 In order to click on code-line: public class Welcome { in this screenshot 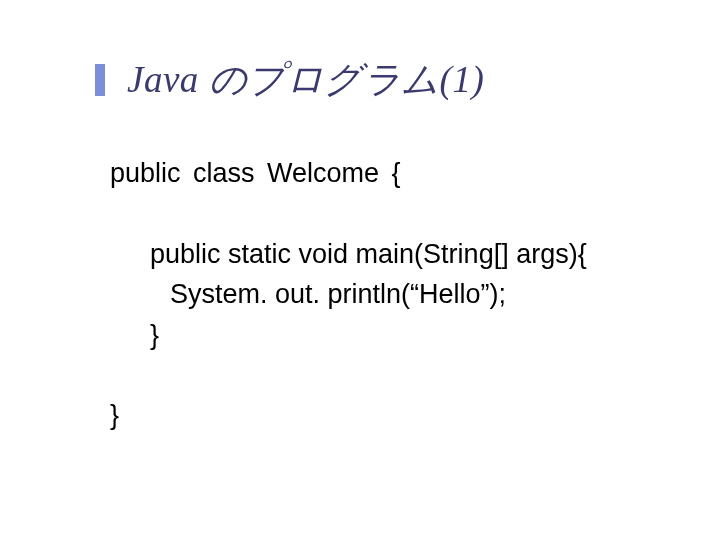, I will do `click(415, 174)`.